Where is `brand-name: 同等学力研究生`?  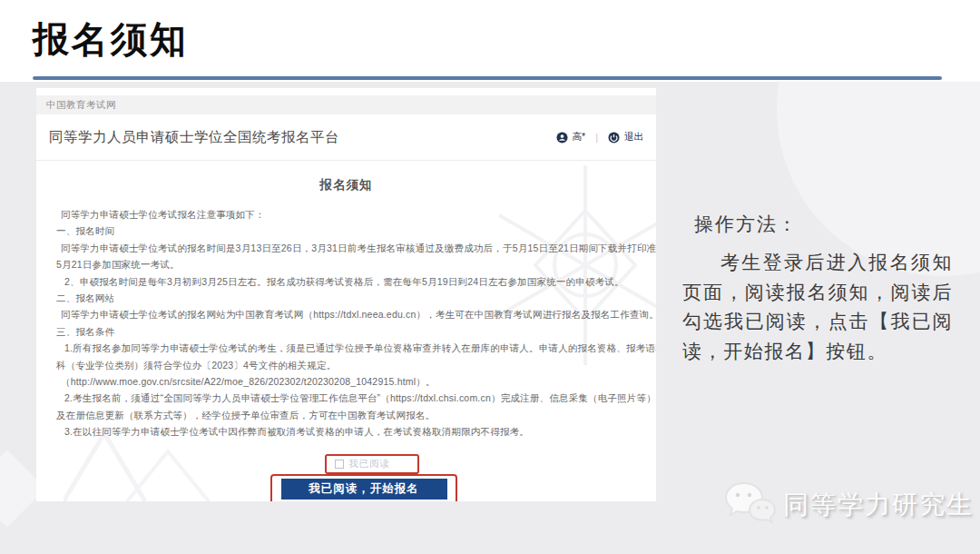 brand-name: 同等学力研究生 is located at coordinates (878, 505).